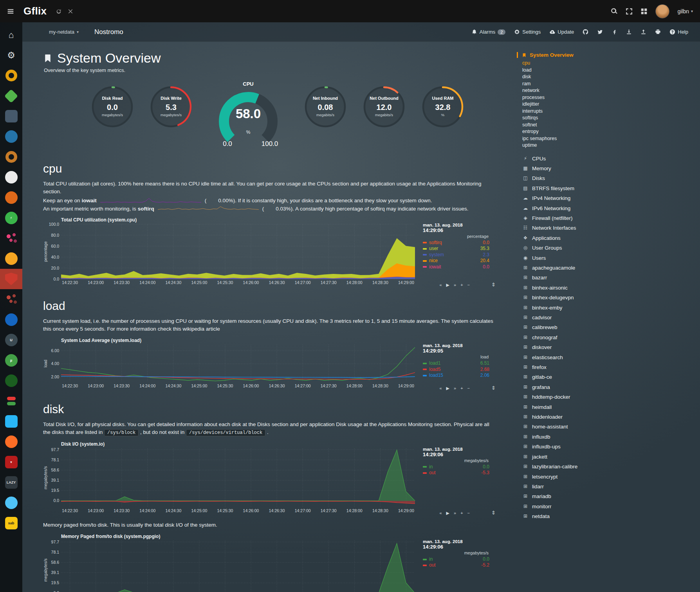 Image resolution: width=700 pixels, height=592 pixels. What do you see at coordinates (11, 299) in the screenshot?
I see `sidebar-app-krusader` at bounding box center [11, 299].